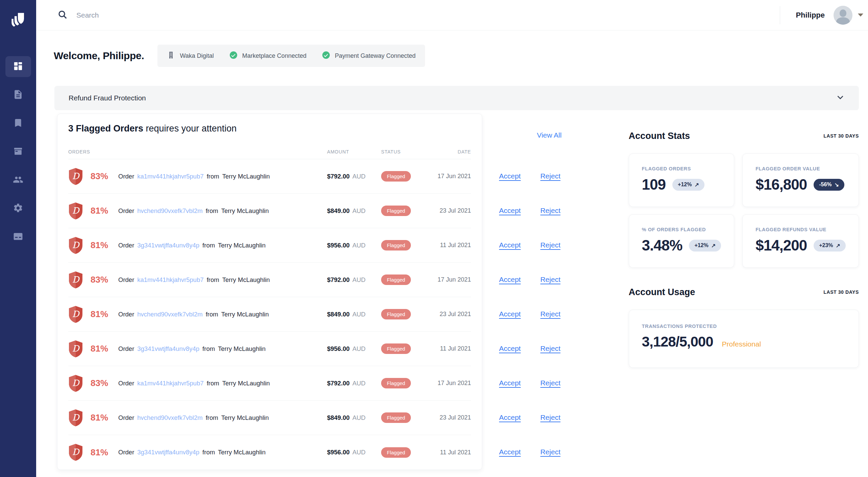  I want to click on sidebar-item-bookmarks, so click(18, 123).